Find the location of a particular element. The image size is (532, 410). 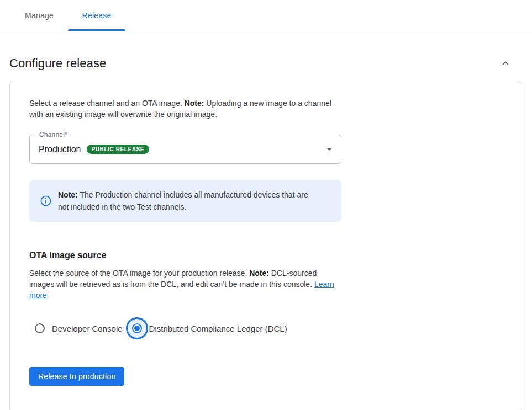

dropdown-caret-icon is located at coordinates (329, 149).